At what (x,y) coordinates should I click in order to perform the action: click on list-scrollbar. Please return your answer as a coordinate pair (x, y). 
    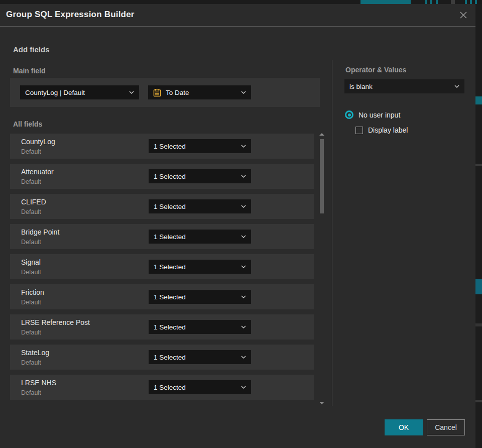
    Looking at the image, I should click on (322, 269).